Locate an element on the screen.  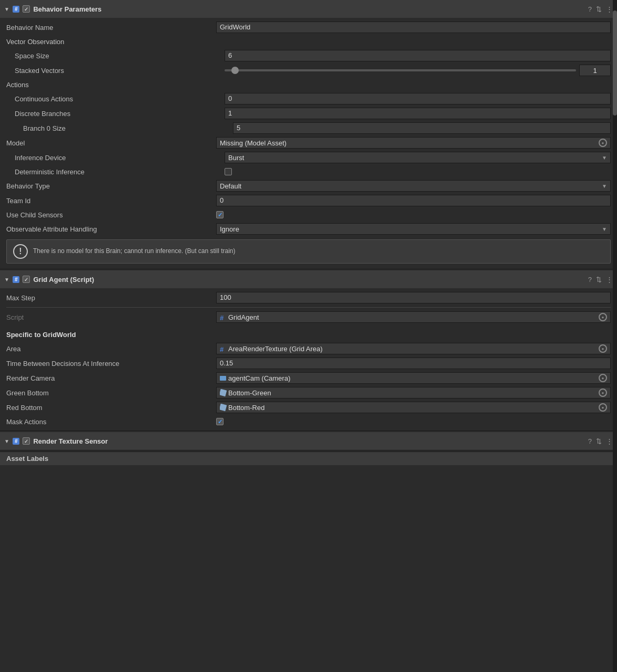
model-value: Missing (Model Asset) ● is located at coordinates (413, 143).